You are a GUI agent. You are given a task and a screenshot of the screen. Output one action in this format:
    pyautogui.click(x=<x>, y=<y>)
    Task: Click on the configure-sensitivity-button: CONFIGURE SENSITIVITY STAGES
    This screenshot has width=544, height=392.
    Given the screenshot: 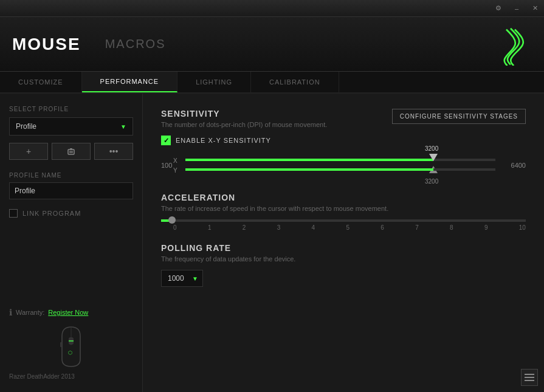 What is the action you would take?
    pyautogui.click(x=459, y=117)
    